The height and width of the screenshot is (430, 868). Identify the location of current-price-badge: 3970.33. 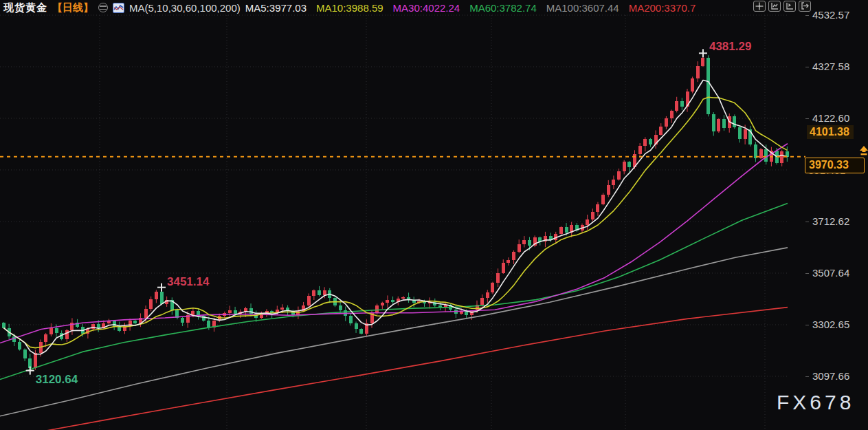
(834, 165).